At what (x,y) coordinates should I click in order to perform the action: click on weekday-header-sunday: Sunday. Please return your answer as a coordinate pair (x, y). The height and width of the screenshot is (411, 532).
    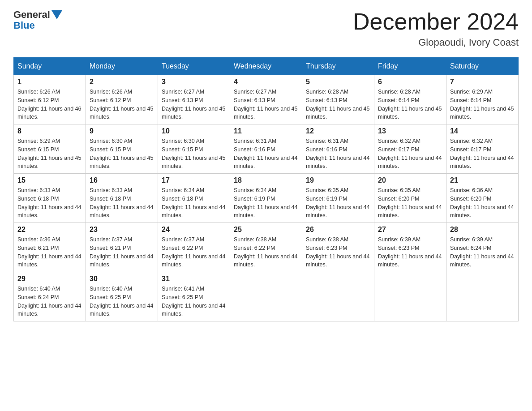
    Looking at the image, I should click on (50, 66).